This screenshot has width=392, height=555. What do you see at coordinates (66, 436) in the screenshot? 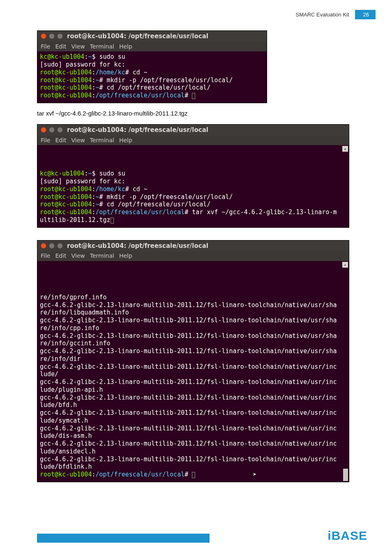
I see `terminal-text: lude/dis-asm.h` at bounding box center [66, 436].